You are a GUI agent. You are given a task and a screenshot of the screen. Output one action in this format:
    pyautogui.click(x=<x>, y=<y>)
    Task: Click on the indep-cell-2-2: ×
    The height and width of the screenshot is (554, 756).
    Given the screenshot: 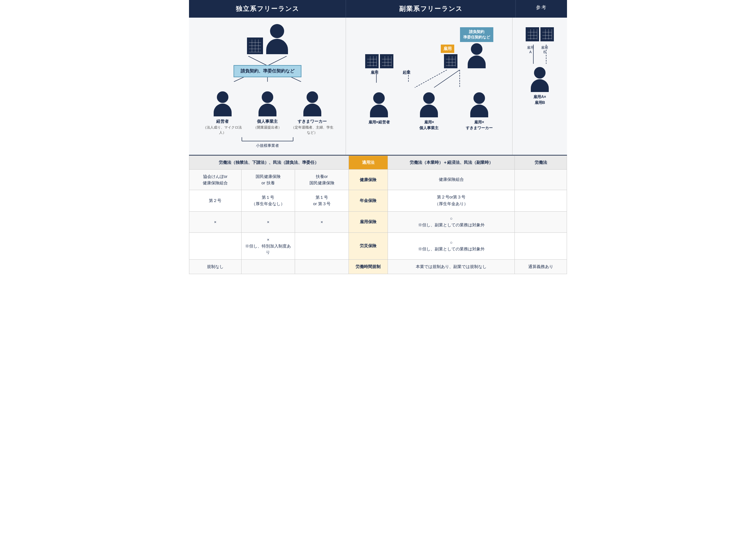 What is the action you would take?
    pyautogui.click(x=322, y=222)
    